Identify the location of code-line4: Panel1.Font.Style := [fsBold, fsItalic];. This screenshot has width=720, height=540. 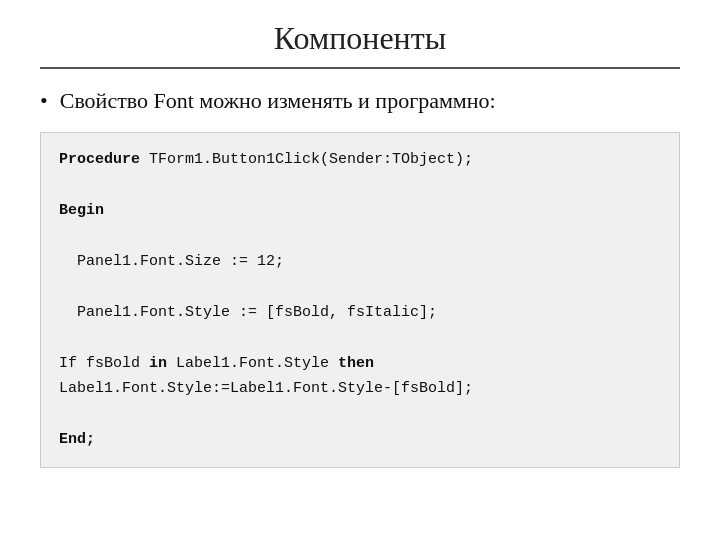
(248, 312).